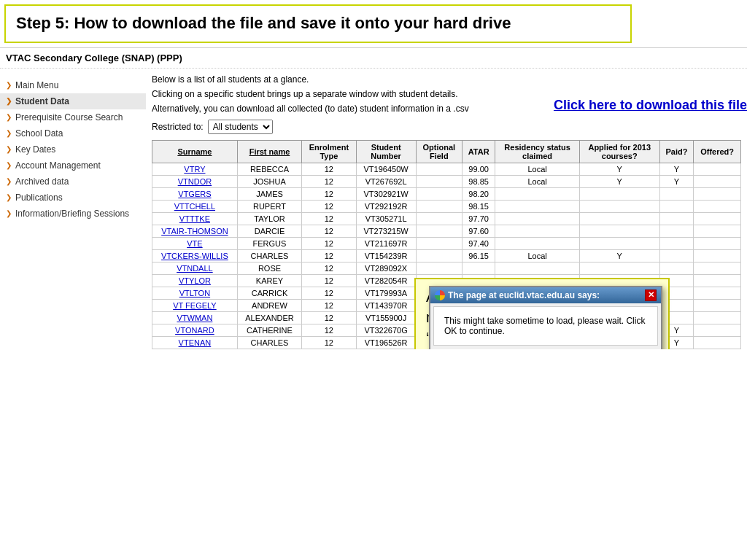 Image resolution: width=747 pixels, height=560 pixels. What do you see at coordinates (446, 244) in the screenshot?
I see `table-row: VTEFERGUS12VT211697R97.40` at bounding box center [446, 244].